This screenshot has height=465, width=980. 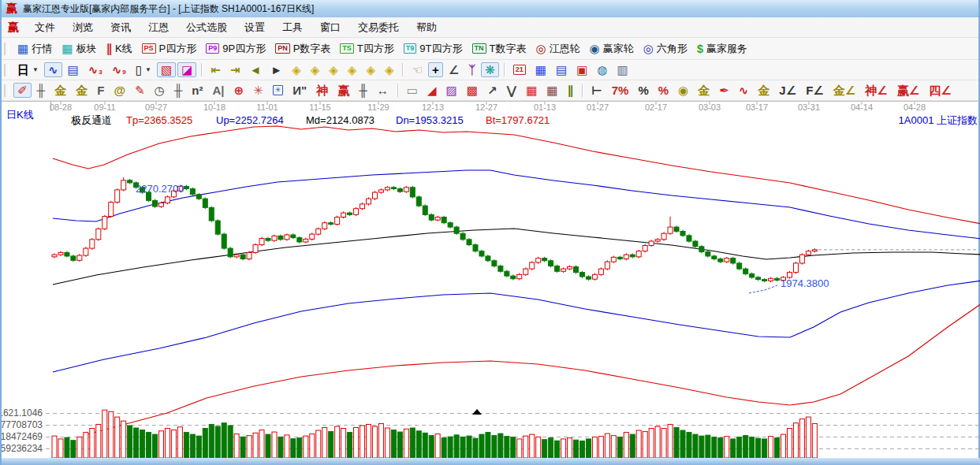 What do you see at coordinates (45, 28) in the screenshot?
I see `menu-文件: 文件` at bounding box center [45, 28].